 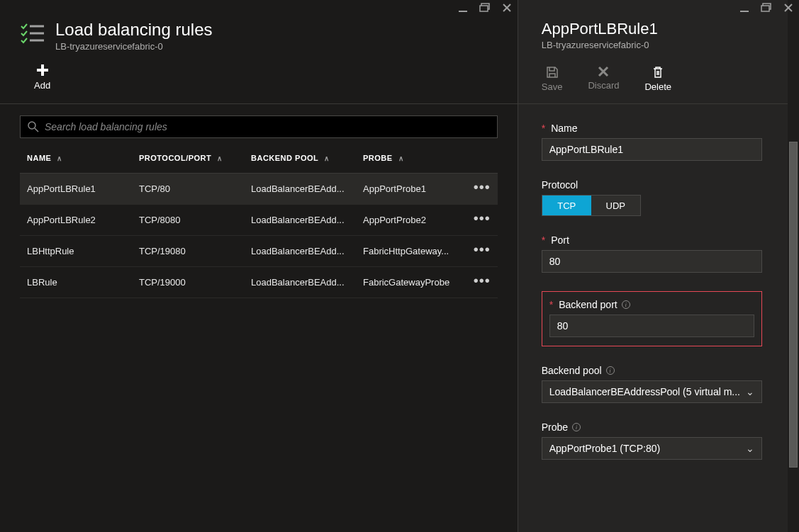 I want to click on discard-label: Discard, so click(x=603, y=85).